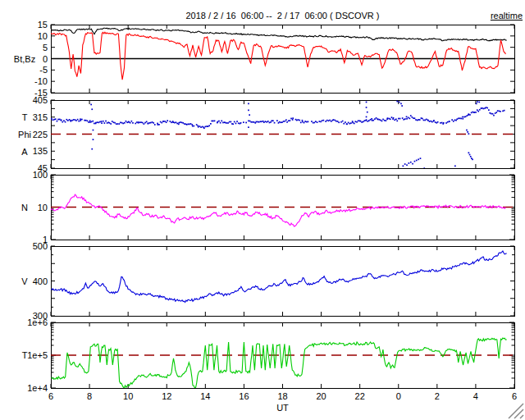 The width and height of the screenshot is (525, 420). What do you see at coordinates (283, 396) in the screenshot?
I see `x-tick-label: 18` at bounding box center [283, 396].